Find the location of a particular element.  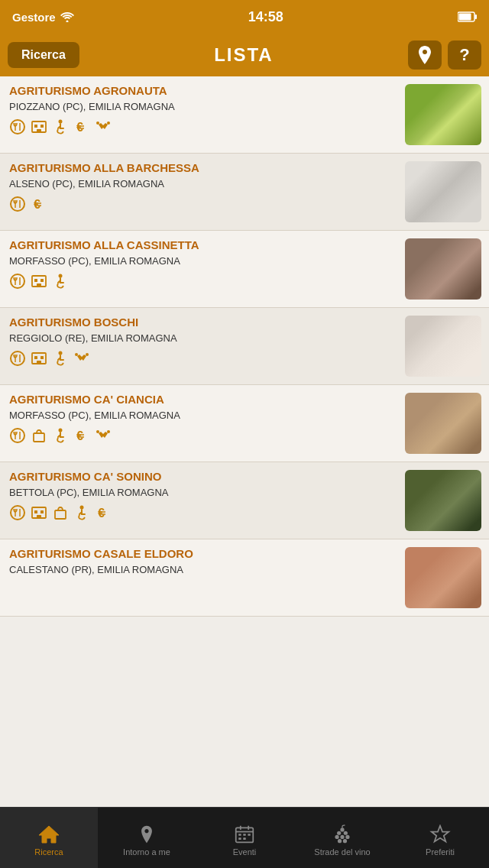

tab-intorno-label: Intorno a me is located at coordinates (147, 852).